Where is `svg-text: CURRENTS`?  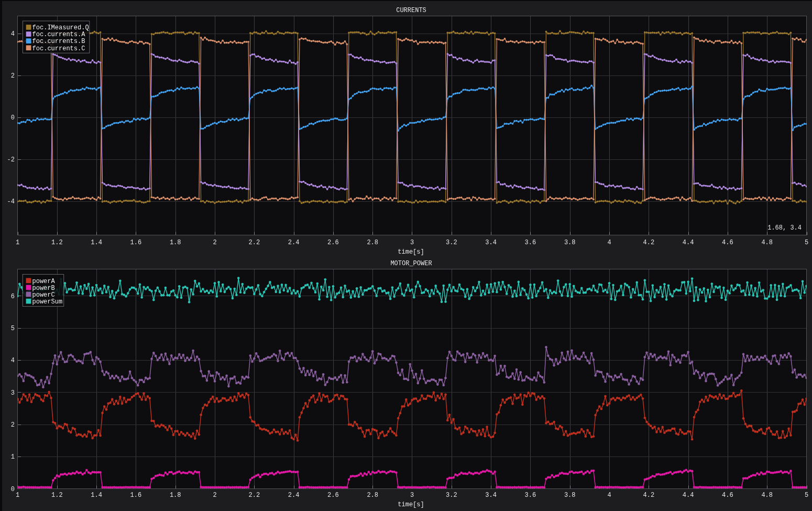 svg-text: CURRENTS is located at coordinates (411, 10).